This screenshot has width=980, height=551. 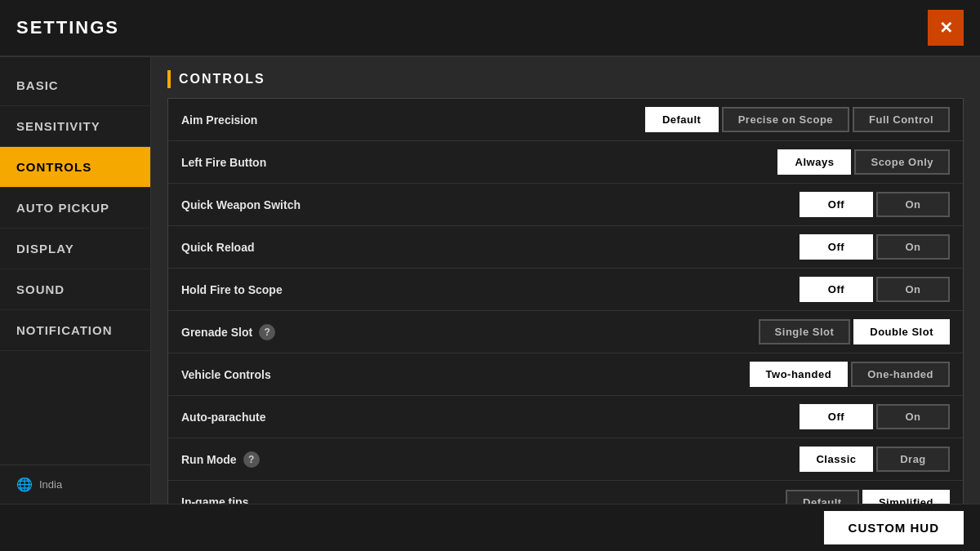 I want to click on sidebar-item-notification: NOTIFICATION, so click(x=75, y=331).